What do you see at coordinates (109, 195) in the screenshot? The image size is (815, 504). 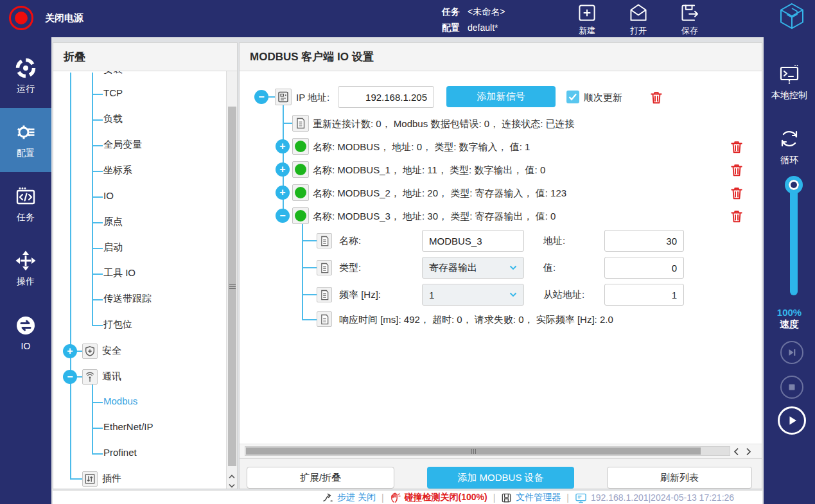 I see `tree-item-io: IO` at bounding box center [109, 195].